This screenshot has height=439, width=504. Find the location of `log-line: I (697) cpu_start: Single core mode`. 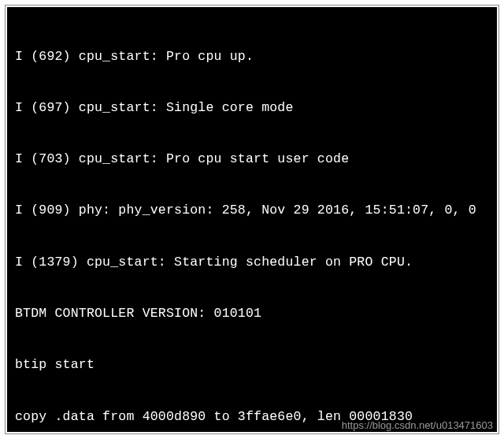

log-line: I (697) cpu_start: Single core mode is located at coordinates (252, 108).